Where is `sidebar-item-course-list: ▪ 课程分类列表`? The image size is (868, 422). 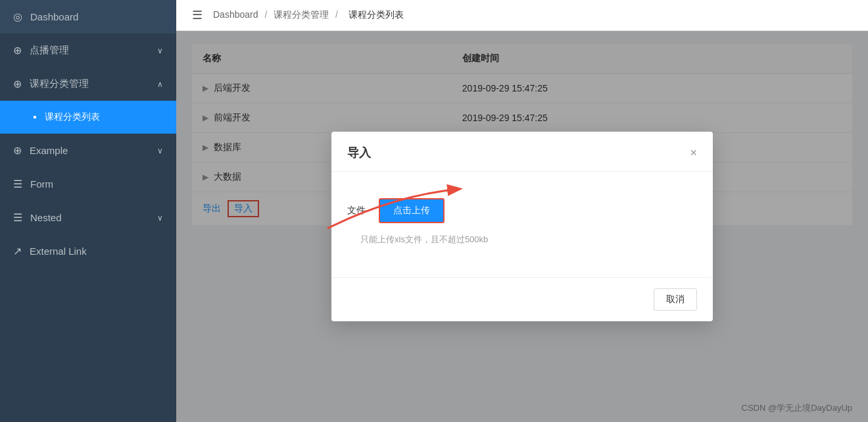
sidebar-item-course-list: ▪ 课程分类列表 is located at coordinates (88, 117).